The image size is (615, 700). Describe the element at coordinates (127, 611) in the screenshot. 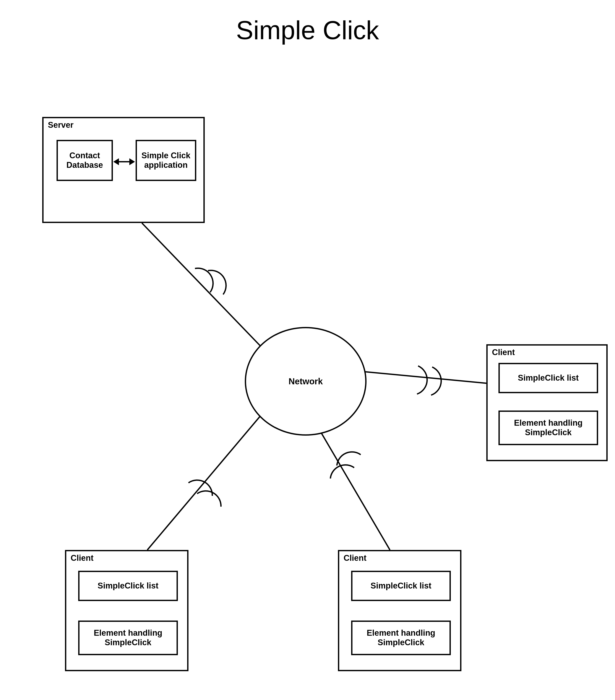

I see `client-box-bottom-left: Client SimpleClick list Element handling…` at that location.